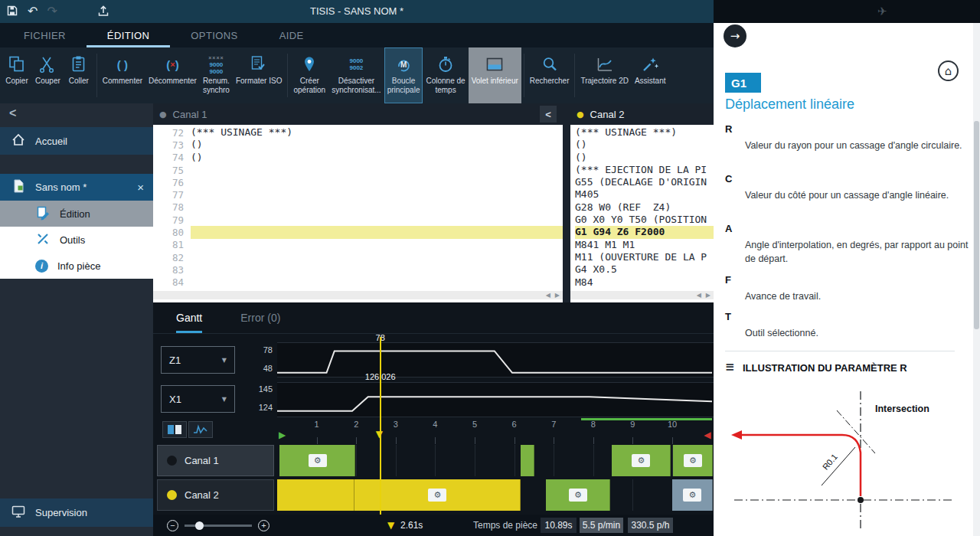 This screenshot has height=536, width=980. Describe the element at coordinates (645, 283) in the screenshot. I see `code-line: M84` at that location.